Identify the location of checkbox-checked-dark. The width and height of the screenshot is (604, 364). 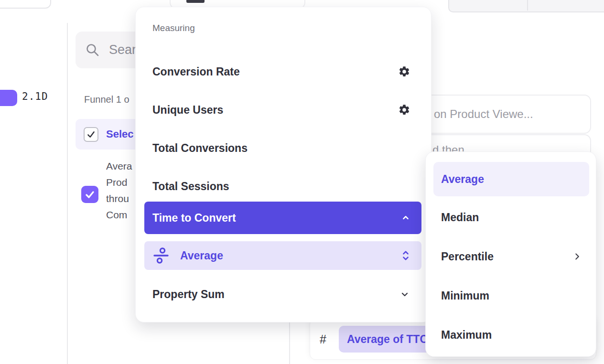
(91, 135).